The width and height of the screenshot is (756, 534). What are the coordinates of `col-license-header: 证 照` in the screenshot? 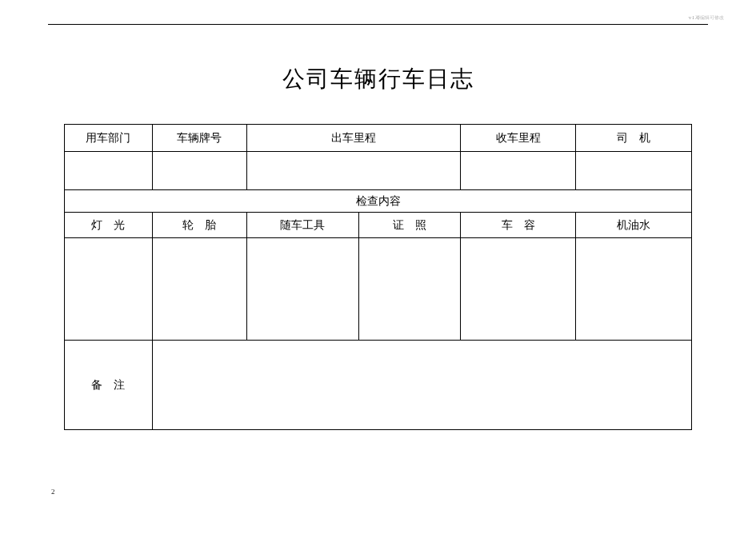 It's located at (410, 225).